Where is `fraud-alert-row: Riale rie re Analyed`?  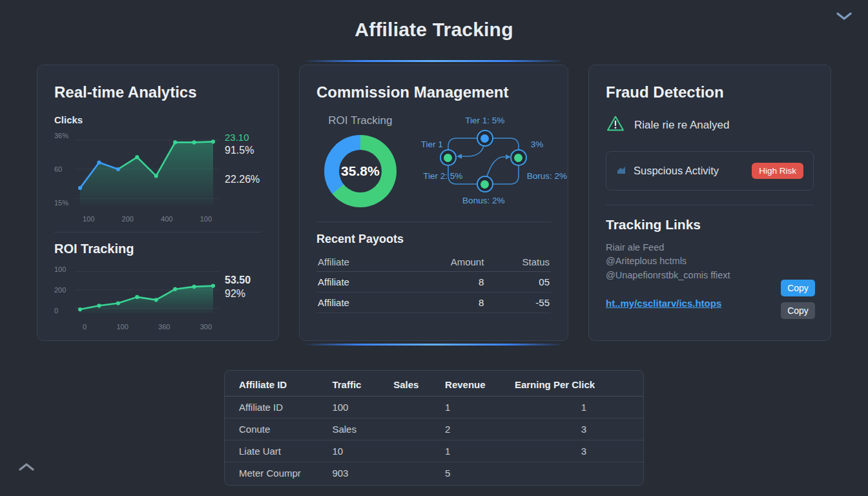
fraud-alert-row: Riale rie re Analyed is located at coordinates (710, 125).